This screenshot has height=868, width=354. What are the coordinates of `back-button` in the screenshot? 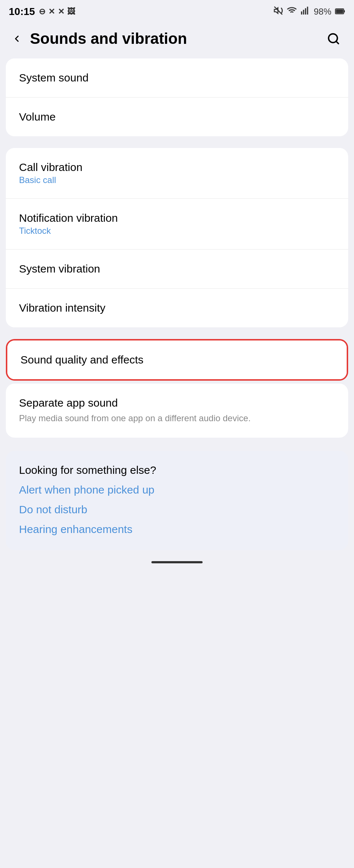 It's located at (17, 39).